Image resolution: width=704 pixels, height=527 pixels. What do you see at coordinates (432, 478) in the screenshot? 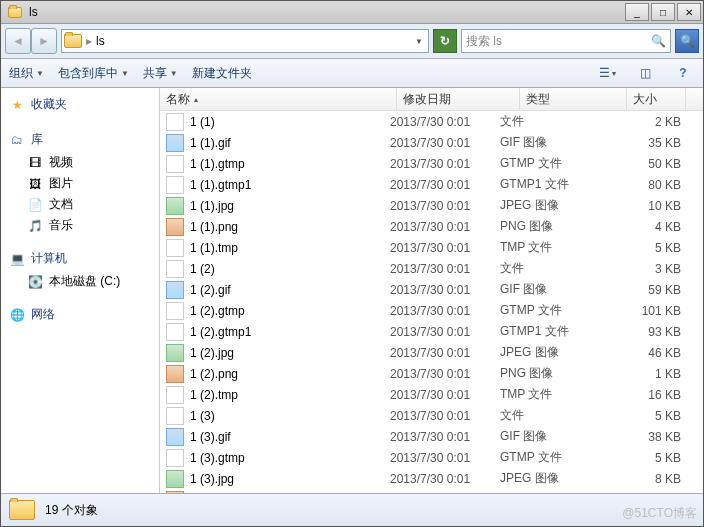
I see `file-row: 1 (3).jpg2013/7/30 0:01JPEG 图像8 KB` at bounding box center [432, 478].